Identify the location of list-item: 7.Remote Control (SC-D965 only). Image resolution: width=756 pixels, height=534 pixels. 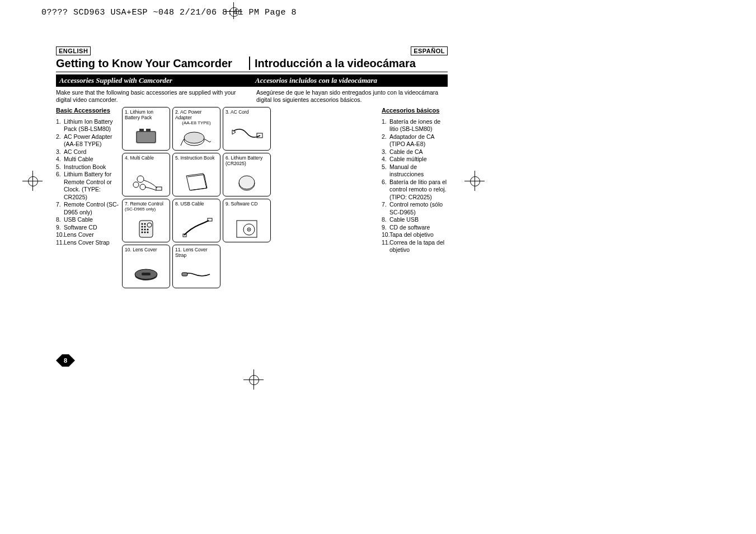
(88, 208).